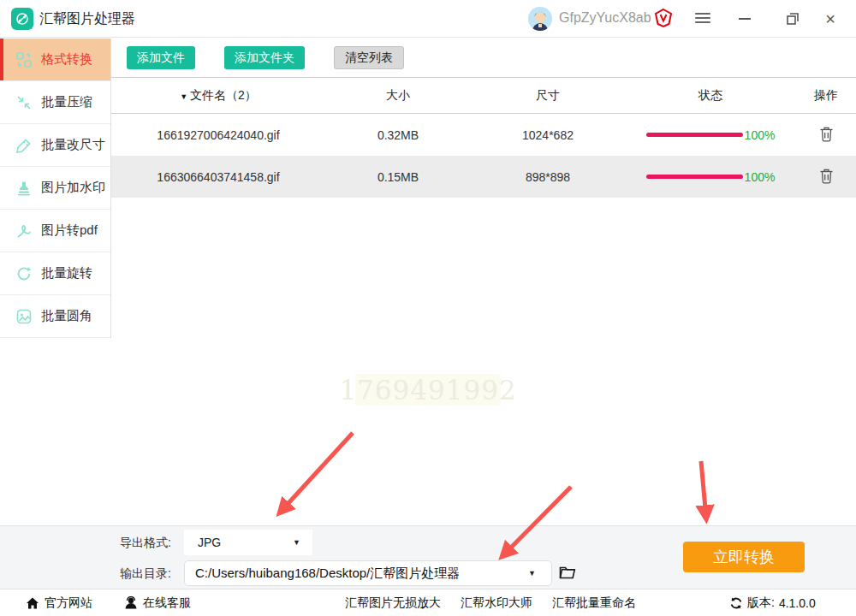 The width and height of the screenshot is (856, 616). Describe the element at coordinates (67, 60) in the screenshot. I see `sidebar-item-label: 格式转换` at that location.